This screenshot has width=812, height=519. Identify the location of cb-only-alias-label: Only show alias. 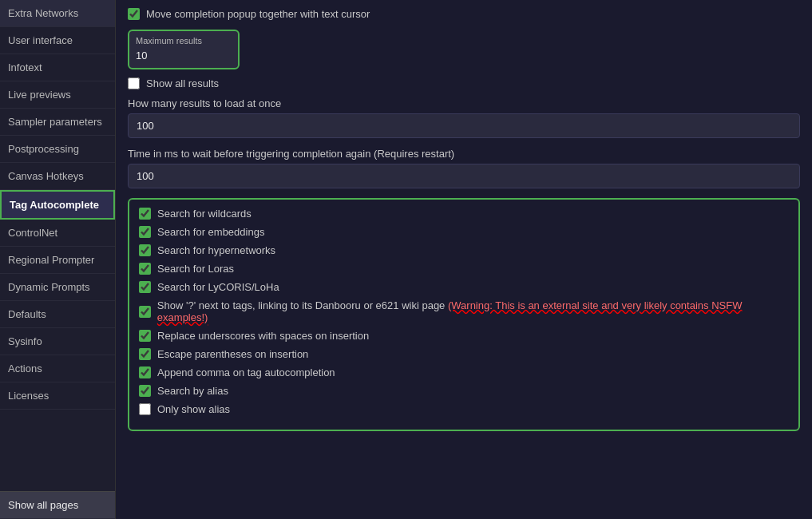
(193, 409).